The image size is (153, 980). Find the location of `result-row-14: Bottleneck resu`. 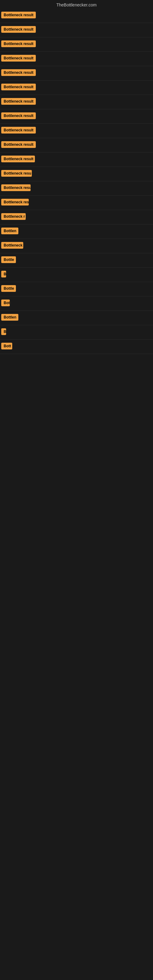

result-row-14: Bottleneck resu is located at coordinates (76, 203).